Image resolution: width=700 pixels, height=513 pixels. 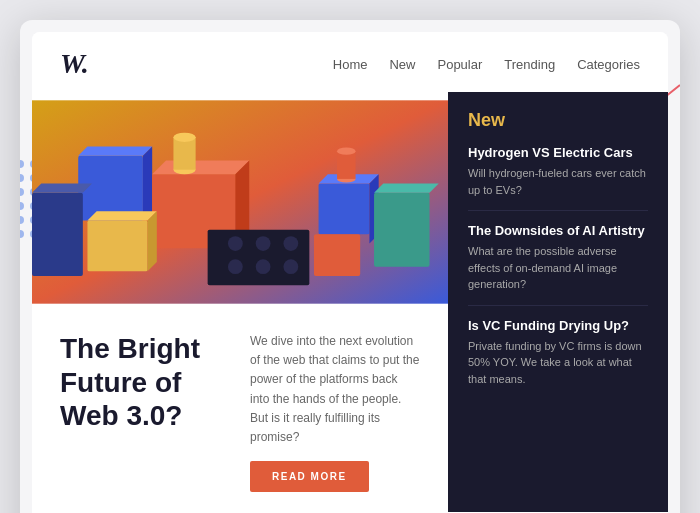 I want to click on nav-link-categories: Categories, so click(x=608, y=64).